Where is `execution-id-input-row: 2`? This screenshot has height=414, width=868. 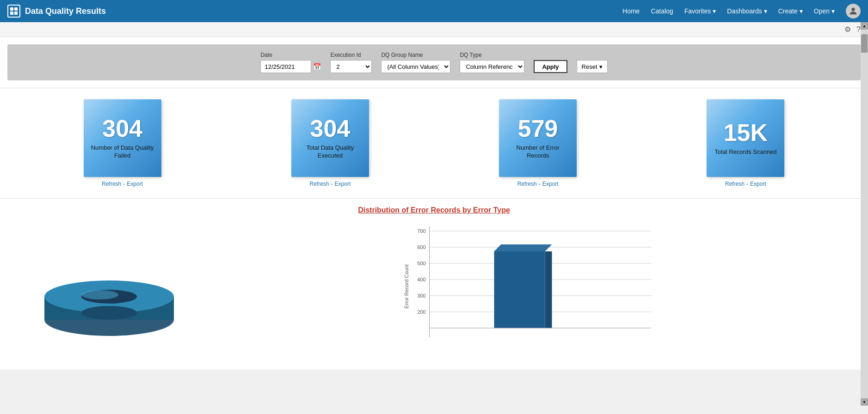 execution-id-input-row: 2 is located at coordinates (351, 67).